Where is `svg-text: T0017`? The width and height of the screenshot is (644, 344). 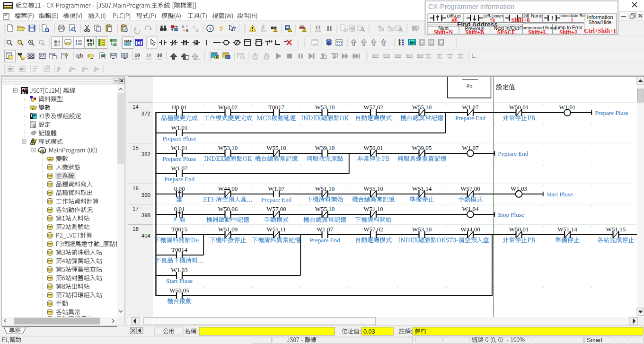 svg-text: T0017 is located at coordinates (276, 107).